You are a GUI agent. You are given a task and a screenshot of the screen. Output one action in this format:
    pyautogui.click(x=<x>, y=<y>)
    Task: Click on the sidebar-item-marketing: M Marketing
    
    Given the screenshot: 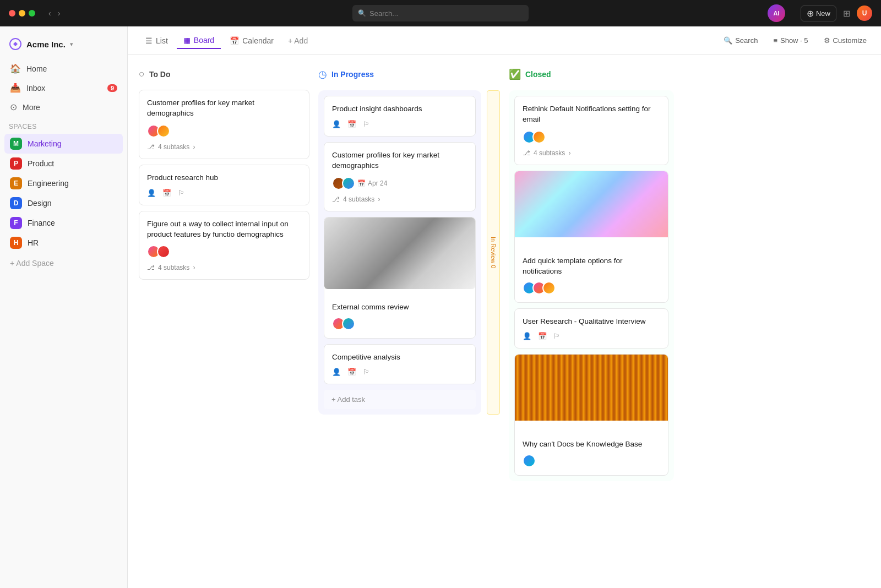 What is the action you would take?
    pyautogui.click(x=64, y=144)
    